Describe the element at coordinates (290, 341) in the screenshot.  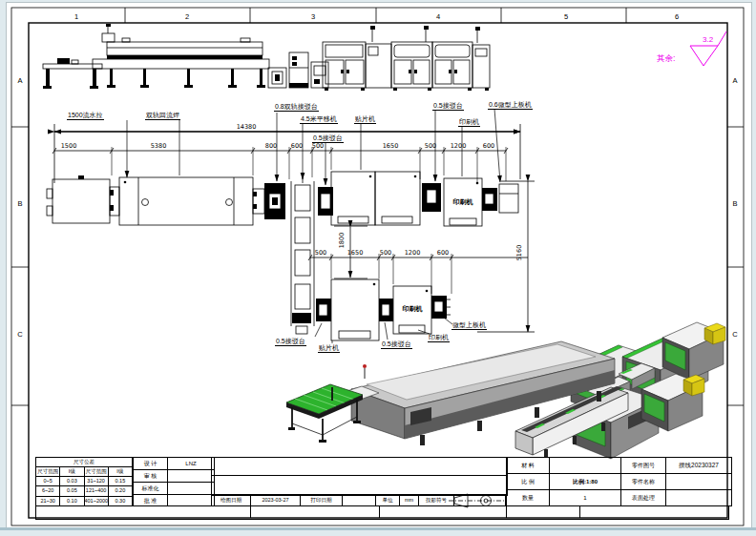
I see `label-dock-bottom1: 0.5接驳台` at that location.